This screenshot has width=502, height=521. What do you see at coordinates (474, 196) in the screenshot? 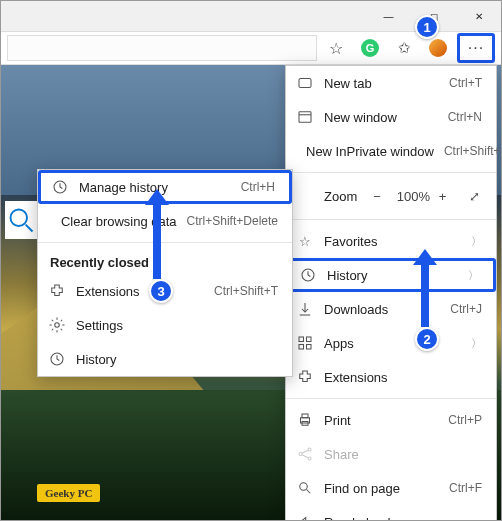
I see `fullscreen-button: ⤢` at bounding box center [474, 196].